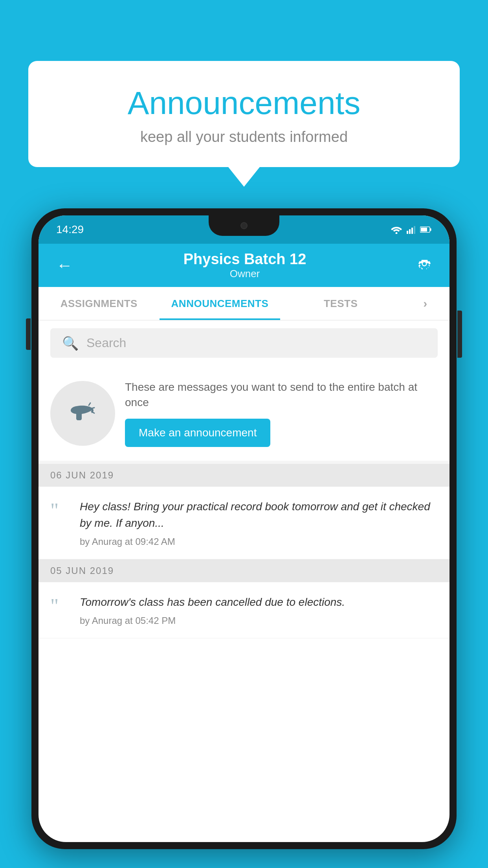  Describe the element at coordinates (396, 230) in the screenshot. I see `wifi-icon` at that location.